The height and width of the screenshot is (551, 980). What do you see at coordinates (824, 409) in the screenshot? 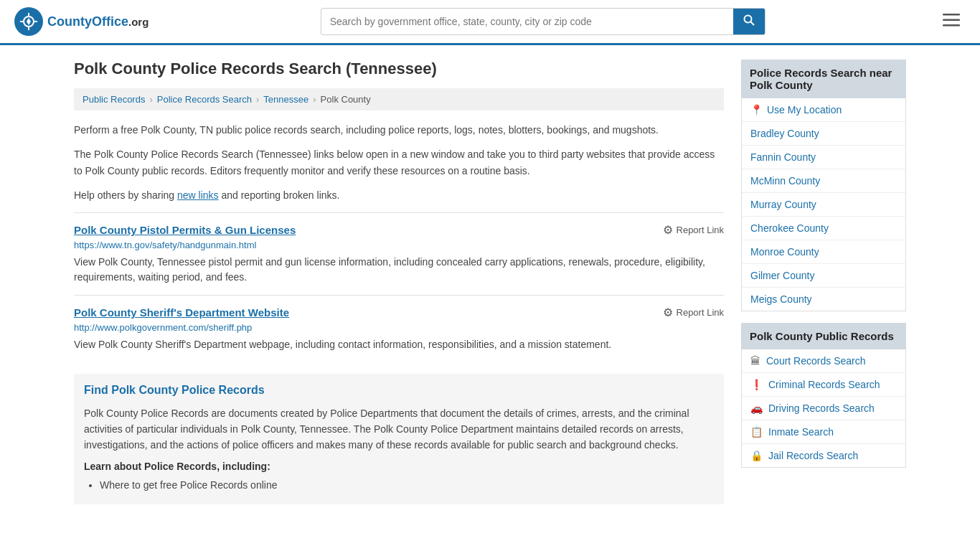
I see `public-record-item: 🚗 Driving Records Search` at bounding box center [824, 409].